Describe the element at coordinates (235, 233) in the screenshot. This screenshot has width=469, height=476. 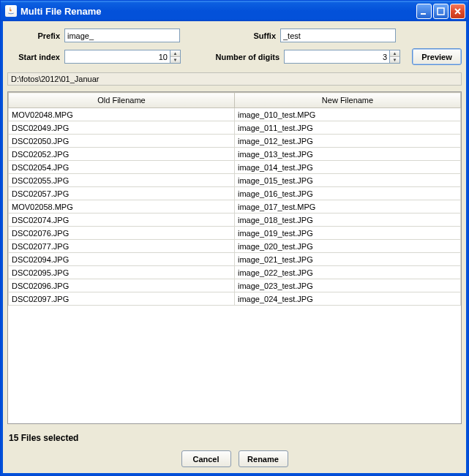
I see `table-row: DSC02076.JPGimage_019_test.JPG` at that location.